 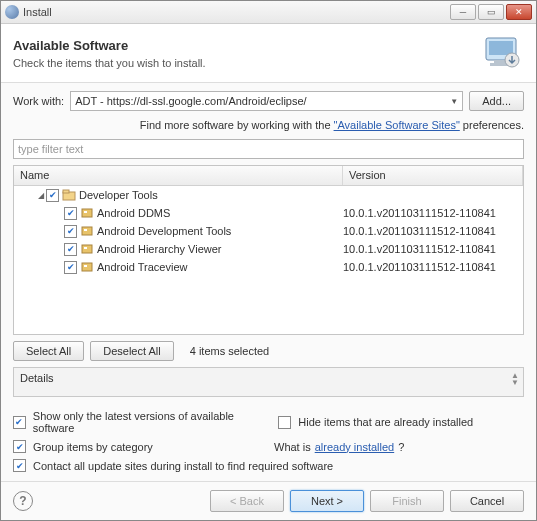 I want to click on tree-item: ✔ Android Development Tools 10.0.1.v2011…, so click(x=268, y=231).